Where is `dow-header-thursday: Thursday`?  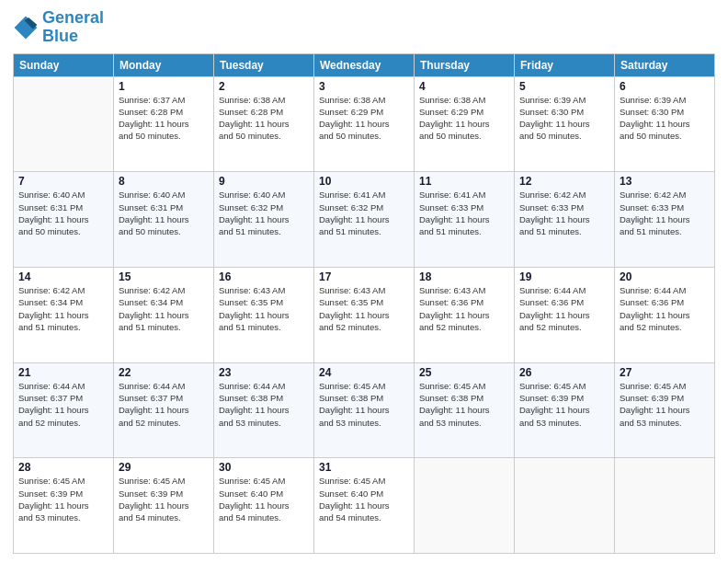
dow-header-thursday: Thursday is located at coordinates (465, 64).